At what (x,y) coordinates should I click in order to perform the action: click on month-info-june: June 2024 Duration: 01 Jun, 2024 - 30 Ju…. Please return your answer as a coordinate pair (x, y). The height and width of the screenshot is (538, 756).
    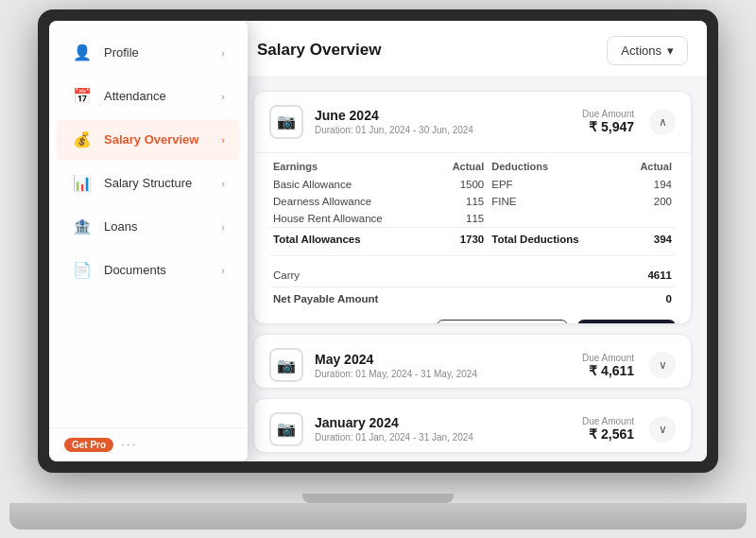
    Looking at the image, I should click on (394, 121).